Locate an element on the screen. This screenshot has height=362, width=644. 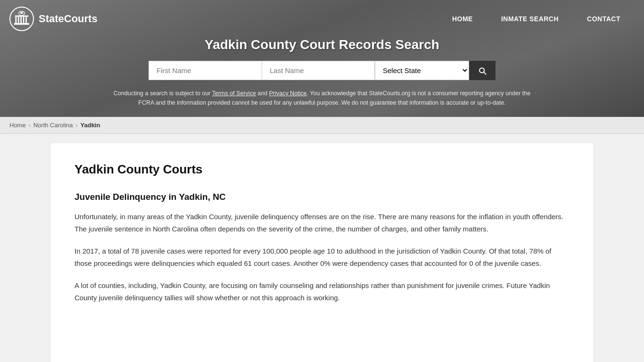
paragraph-1: Unfortunately, in many areas of the Yadk… is located at coordinates (322, 222).